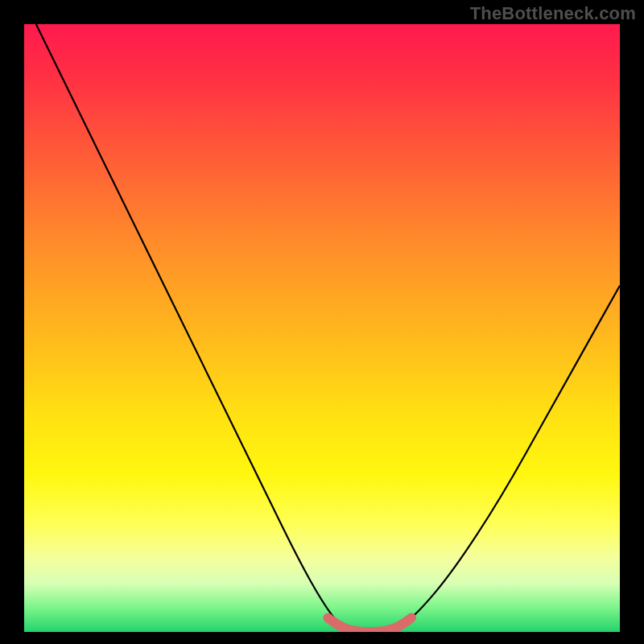 Image resolution: width=644 pixels, height=644 pixels. What do you see at coordinates (369, 625) in the screenshot?
I see `optimal-marker` at bounding box center [369, 625].